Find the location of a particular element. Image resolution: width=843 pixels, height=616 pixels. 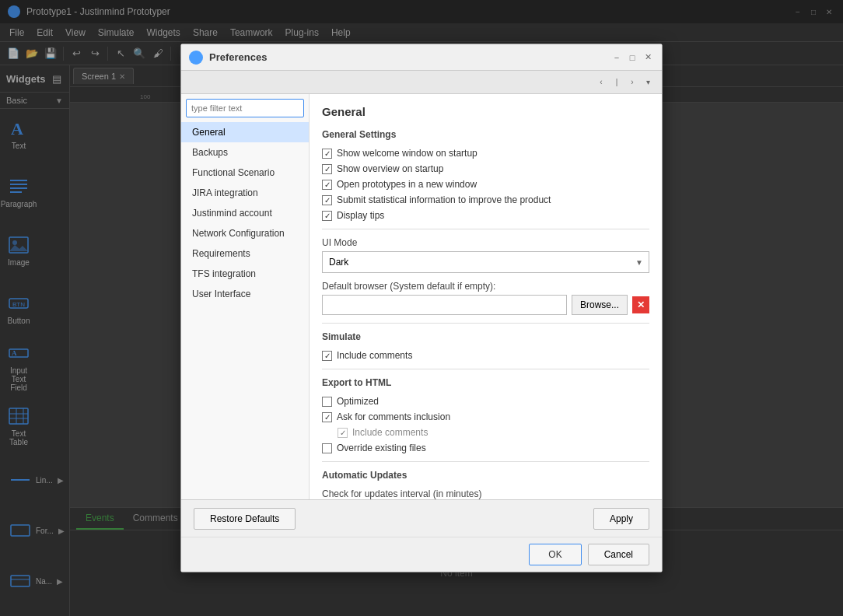

pref-nav-fwd: › is located at coordinates (632, 82).